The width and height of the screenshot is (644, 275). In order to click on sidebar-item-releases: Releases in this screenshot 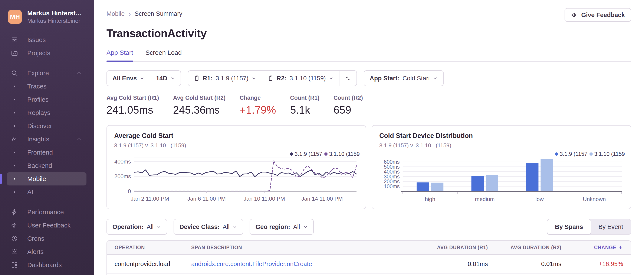, I will do `click(46, 273)`.